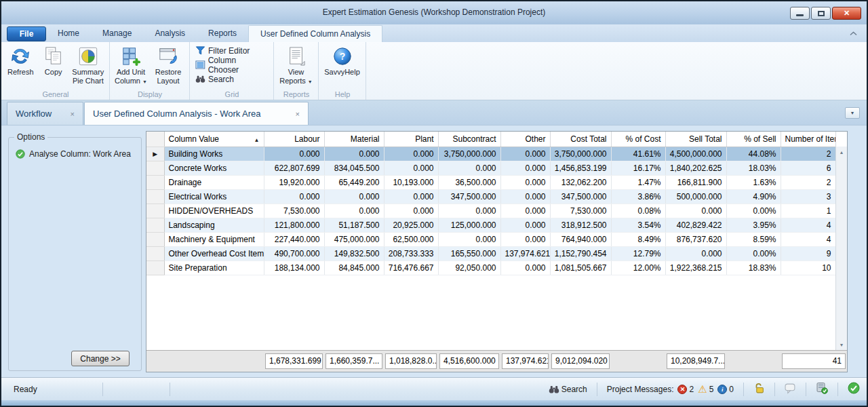  What do you see at coordinates (469, 267) in the screenshot?
I see `value-cell: 92,050.000` at bounding box center [469, 267].